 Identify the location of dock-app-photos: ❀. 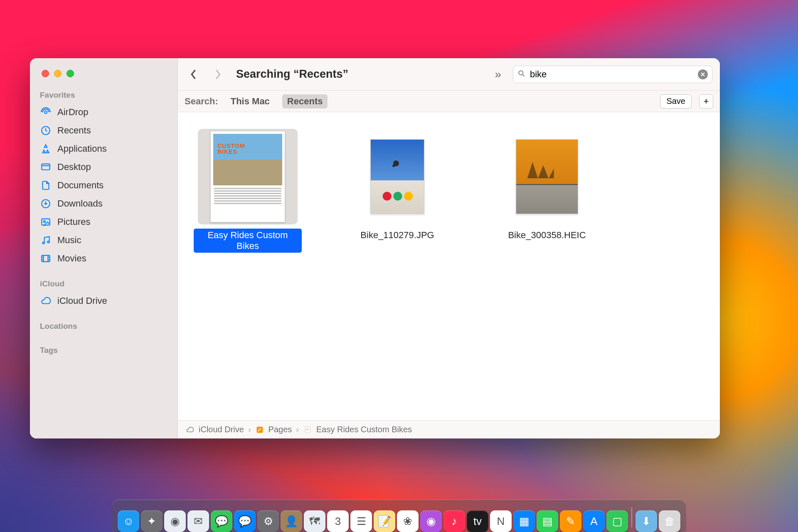
(408, 521).